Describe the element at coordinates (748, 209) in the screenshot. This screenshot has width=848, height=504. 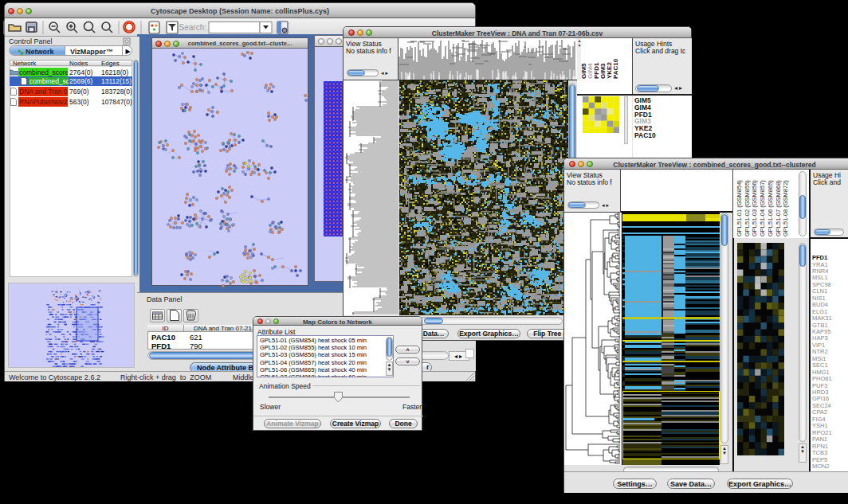
I see `svg-text: GPL51-02 (GSM855)` at that location.